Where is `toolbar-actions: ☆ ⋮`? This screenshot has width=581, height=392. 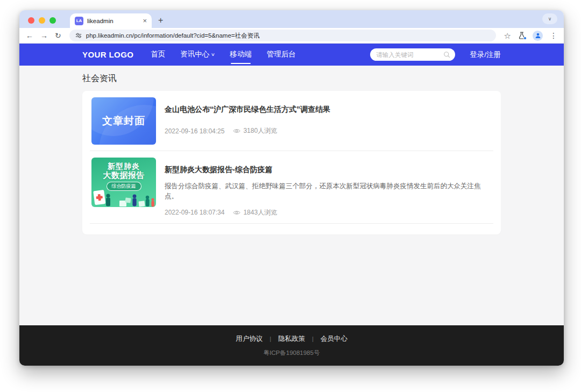
toolbar-actions: ☆ ⋮ is located at coordinates (530, 35).